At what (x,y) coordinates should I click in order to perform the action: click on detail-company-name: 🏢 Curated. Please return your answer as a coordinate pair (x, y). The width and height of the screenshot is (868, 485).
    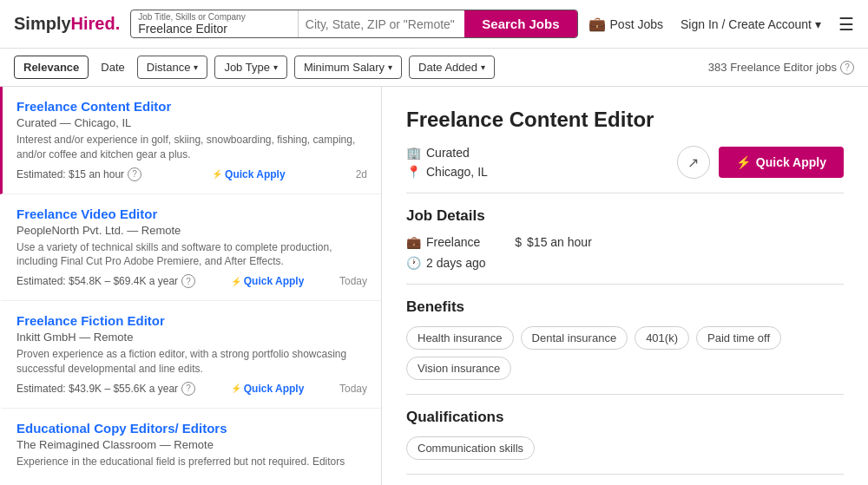
    Looking at the image, I should click on (447, 153).